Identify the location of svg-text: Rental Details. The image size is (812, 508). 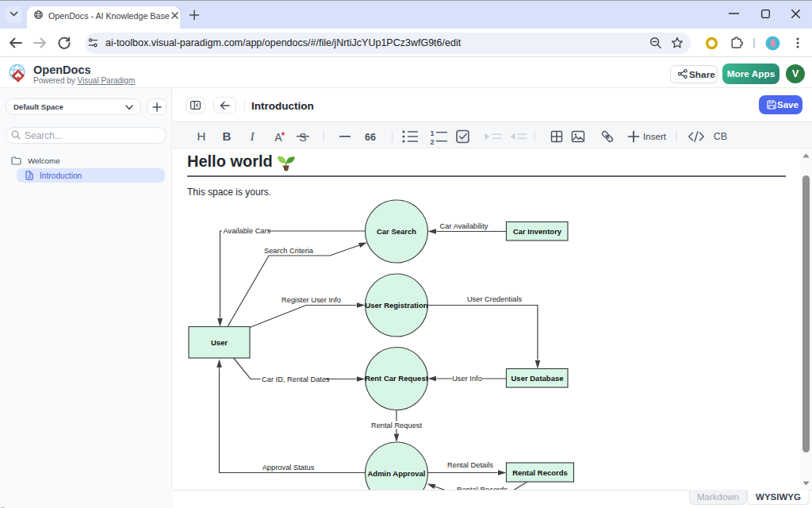
(470, 465).